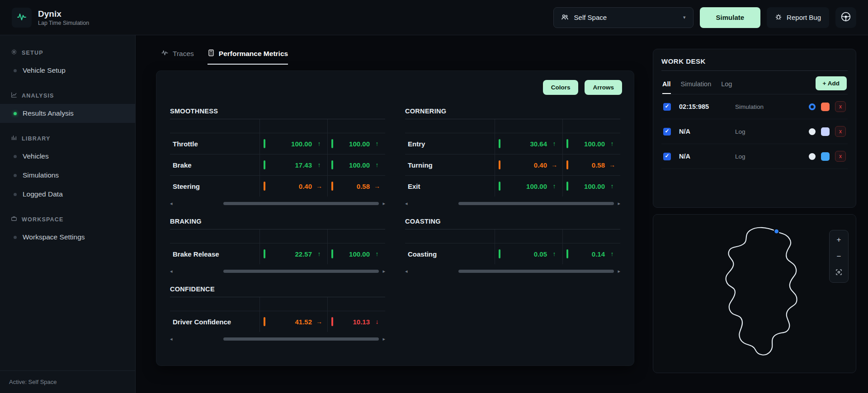 This screenshot has width=868, height=393. Describe the element at coordinates (68, 175) in the screenshot. I see `sidebar-item-simulations: Simulations` at that location.